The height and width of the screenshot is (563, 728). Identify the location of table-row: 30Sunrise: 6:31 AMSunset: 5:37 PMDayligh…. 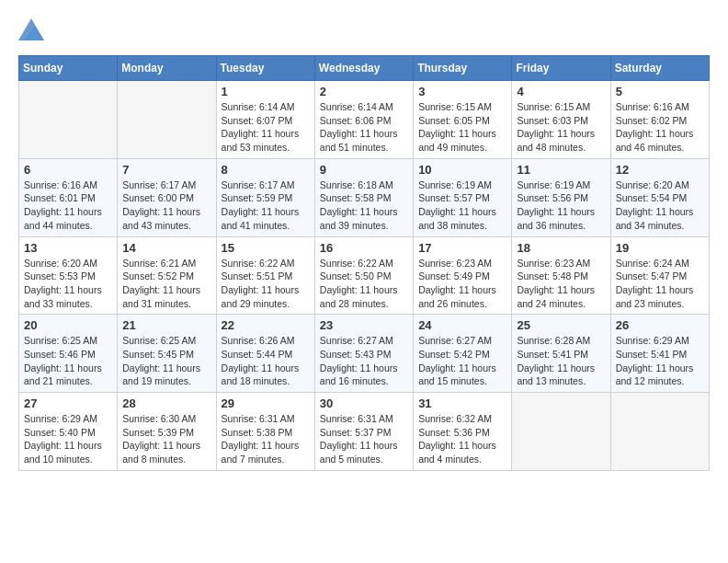
(364, 432).